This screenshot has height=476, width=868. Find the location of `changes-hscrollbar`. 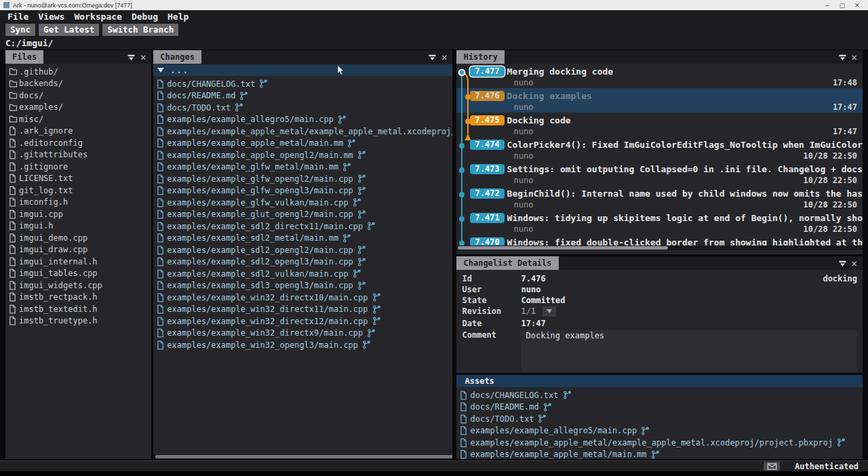

changes-hscrollbar is located at coordinates (302, 457).